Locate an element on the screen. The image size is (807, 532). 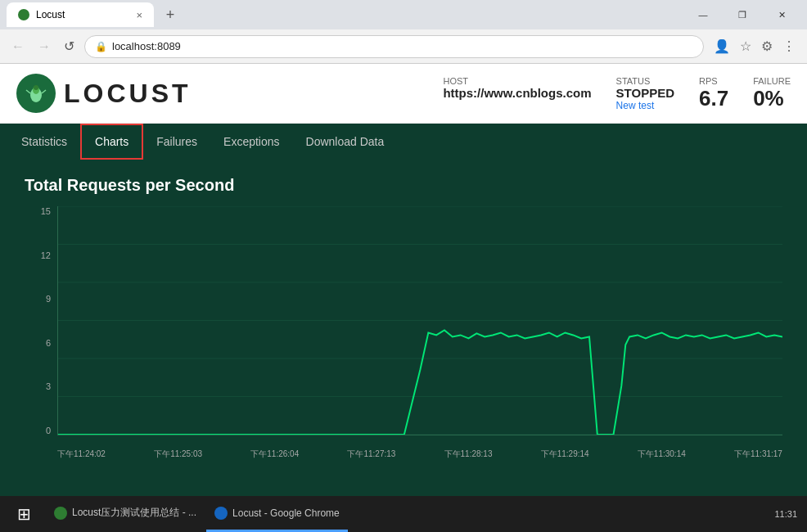
start-button: ⊞ is located at coordinates (24, 514).